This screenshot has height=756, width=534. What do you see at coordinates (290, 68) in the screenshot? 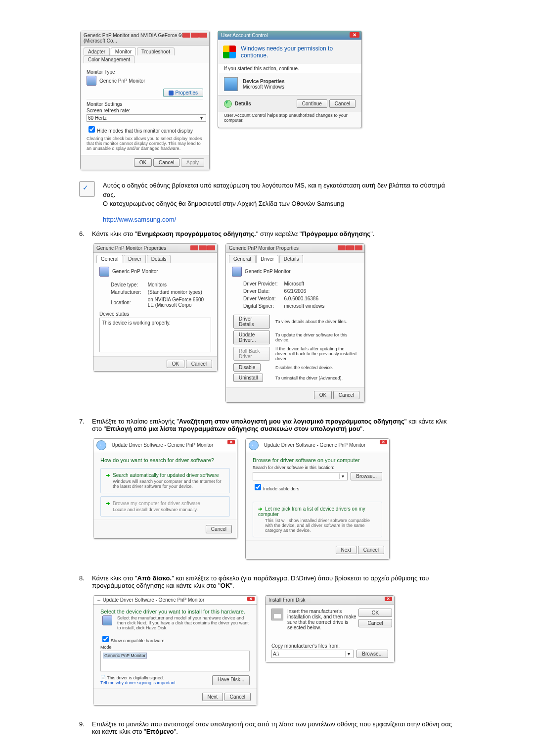
I see `uac-started-text: If you started this action, continue.` at bounding box center [290, 68].